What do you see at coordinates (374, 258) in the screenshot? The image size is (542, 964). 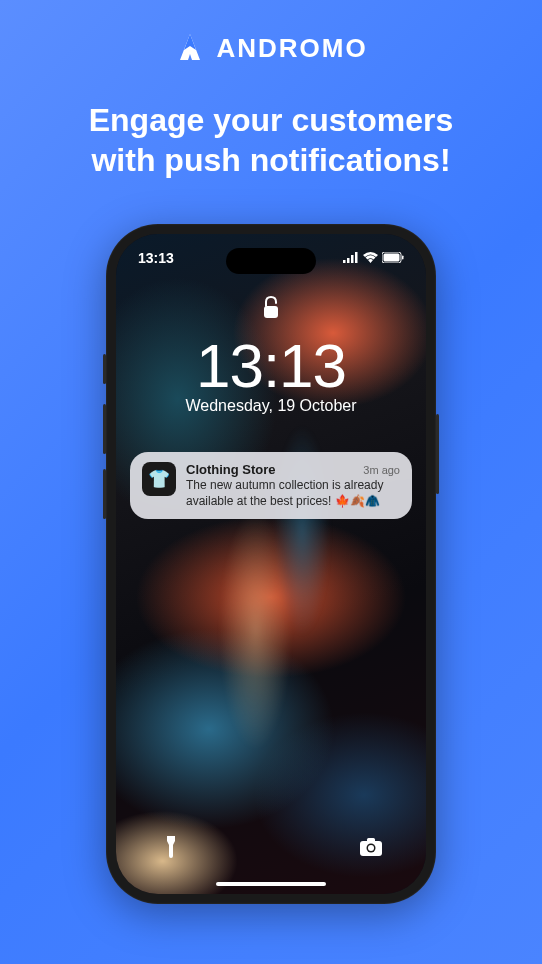 I see `status-indicators` at bounding box center [374, 258].